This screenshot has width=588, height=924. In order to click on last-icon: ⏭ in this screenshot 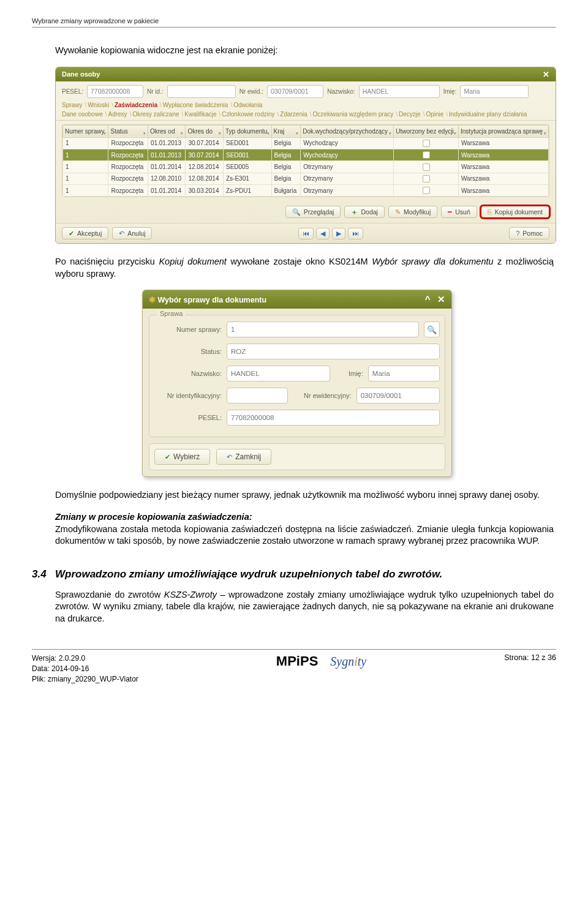, I will do `click(355, 234)`.